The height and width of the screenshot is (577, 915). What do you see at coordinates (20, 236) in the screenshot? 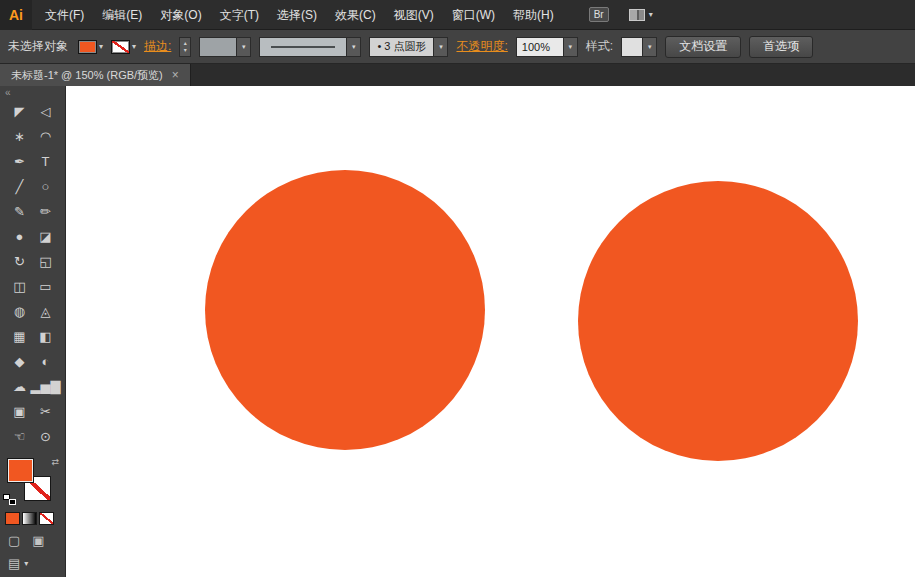
I see `blob-brush-tool: ●` at bounding box center [20, 236].